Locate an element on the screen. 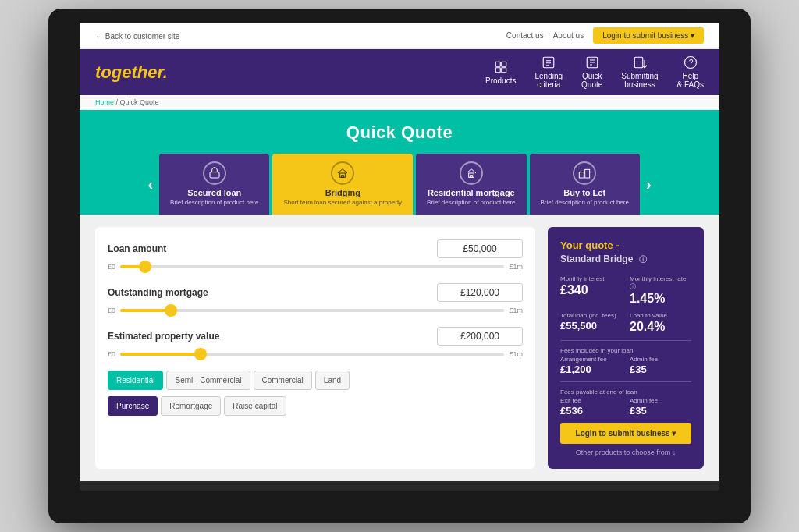 Image resolution: width=799 pixels, height=532 pixels. products-icon is located at coordinates (501, 67).